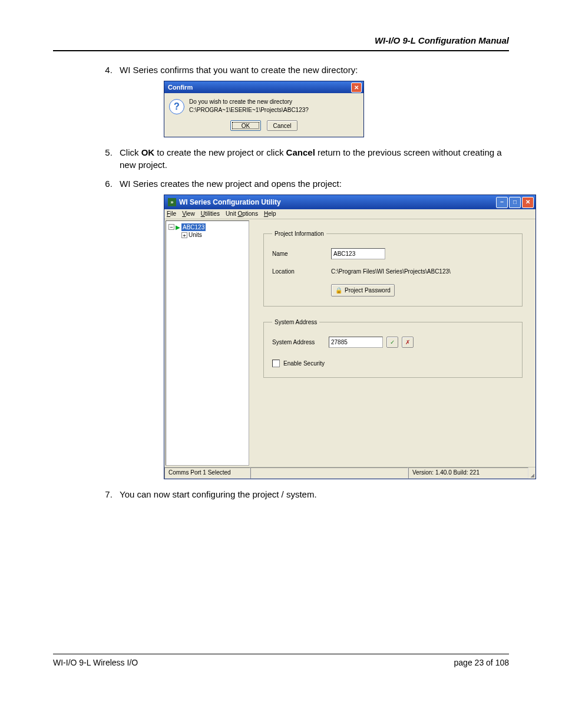 The height and width of the screenshot is (728, 562). What do you see at coordinates (171, 227) in the screenshot?
I see `tree-collapse-icon: −` at bounding box center [171, 227].